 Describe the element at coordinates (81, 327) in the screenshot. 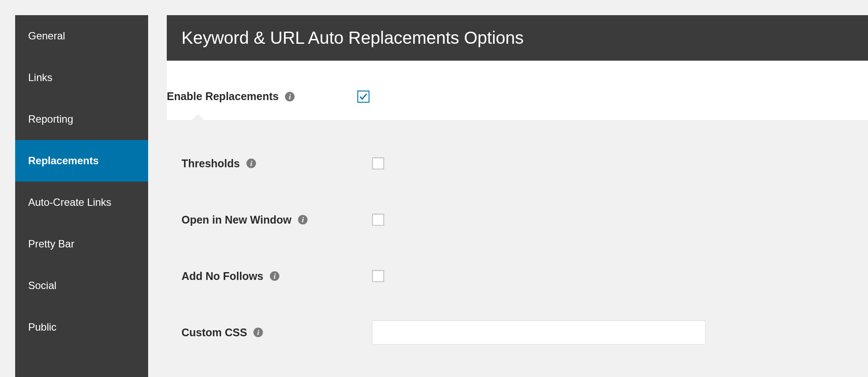

I see `sidebar-item-public: Public` at that location.